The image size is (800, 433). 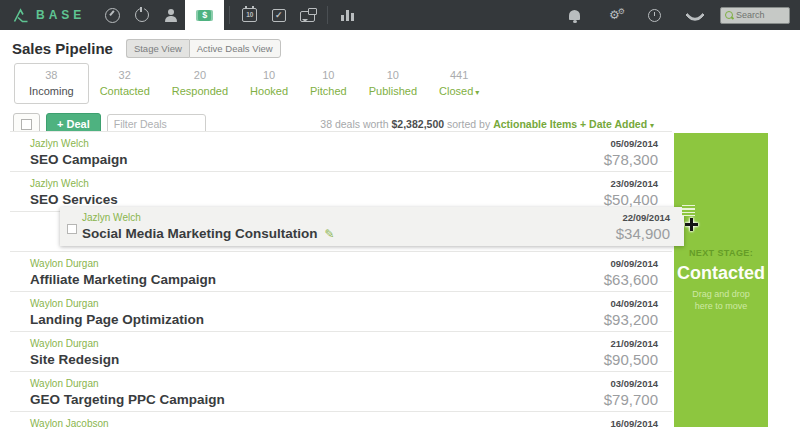 I want to click on drag-handle-icon, so click(x=688, y=210).